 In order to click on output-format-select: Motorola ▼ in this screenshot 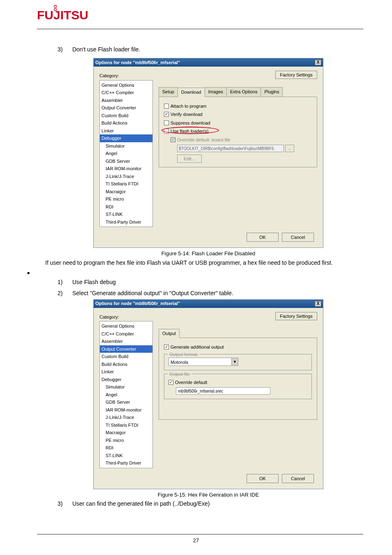, I will do `click(203, 362)`.